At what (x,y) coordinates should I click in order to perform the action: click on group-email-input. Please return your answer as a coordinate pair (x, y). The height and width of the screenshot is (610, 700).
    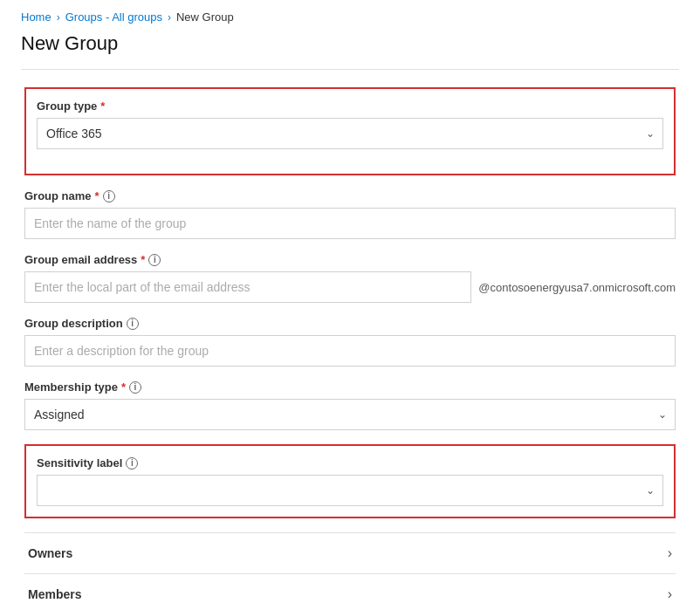
    Looking at the image, I should click on (248, 287).